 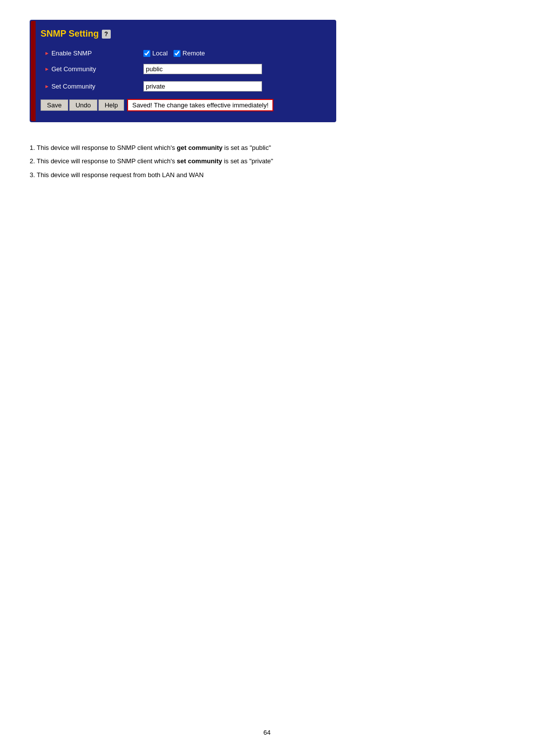 I want to click on get-community-row: ► Get Community, so click(x=183, y=69).